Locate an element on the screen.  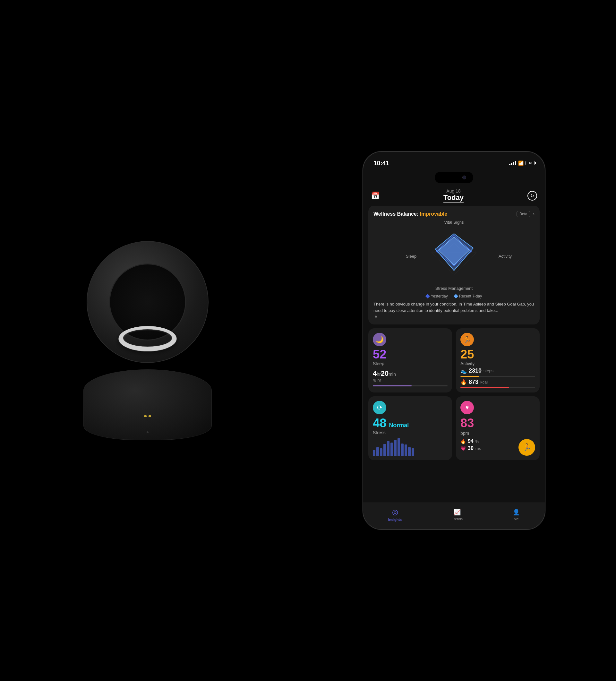
legend-recent-icon is located at coordinates (456, 296).